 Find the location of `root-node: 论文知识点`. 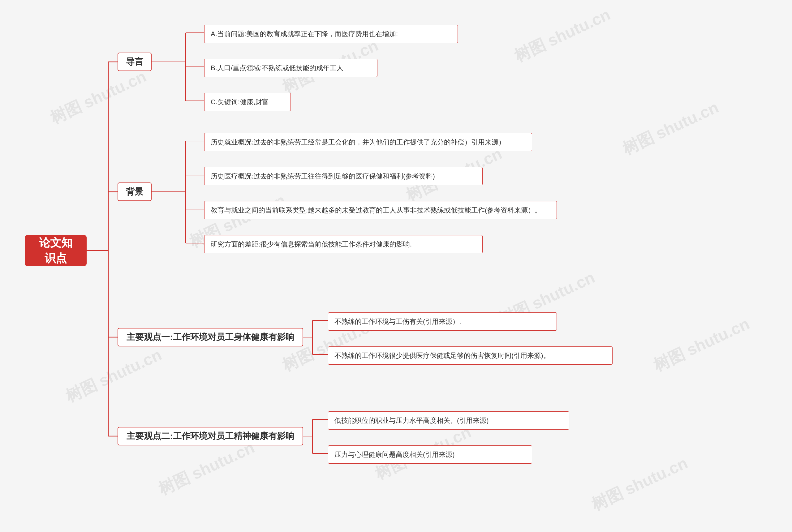

root-node: 论文知识点 is located at coordinates (56, 250).